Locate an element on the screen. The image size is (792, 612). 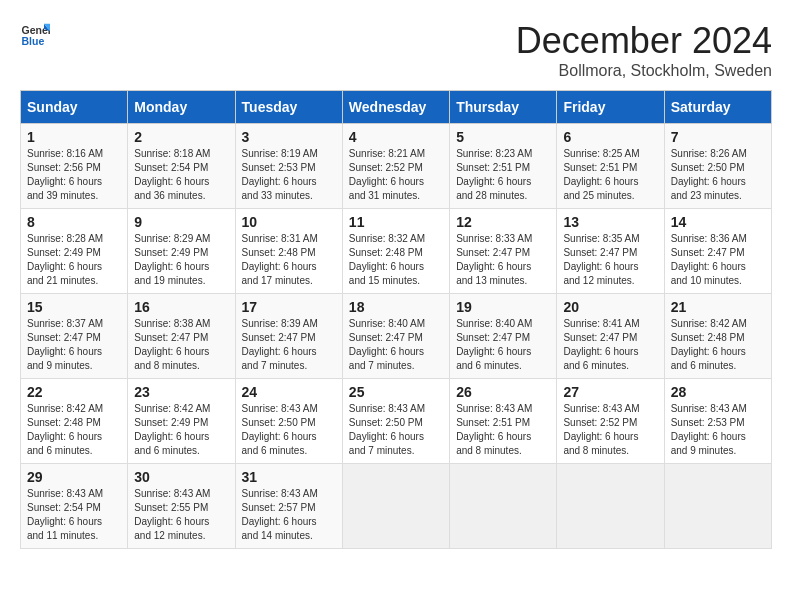
day-details: Sunrise: 8:42 AMSunset: 2:48 PMDaylight:… is located at coordinates (74, 430).